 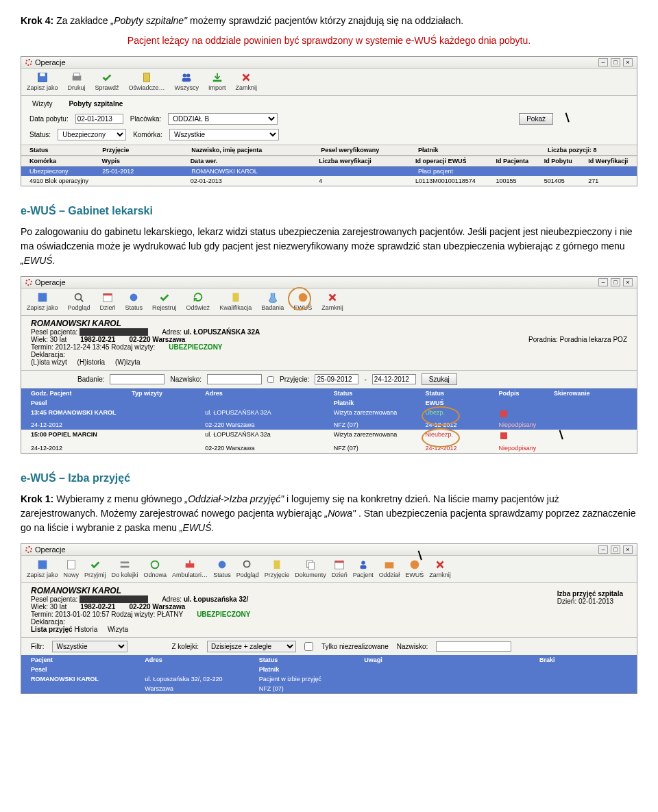 What do you see at coordinates (329, 611) in the screenshot?
I see `patient-info: ROMANOWSKI KAROL Pesel pacjenta: XXXXXX …` at bounding box center [329, 611].